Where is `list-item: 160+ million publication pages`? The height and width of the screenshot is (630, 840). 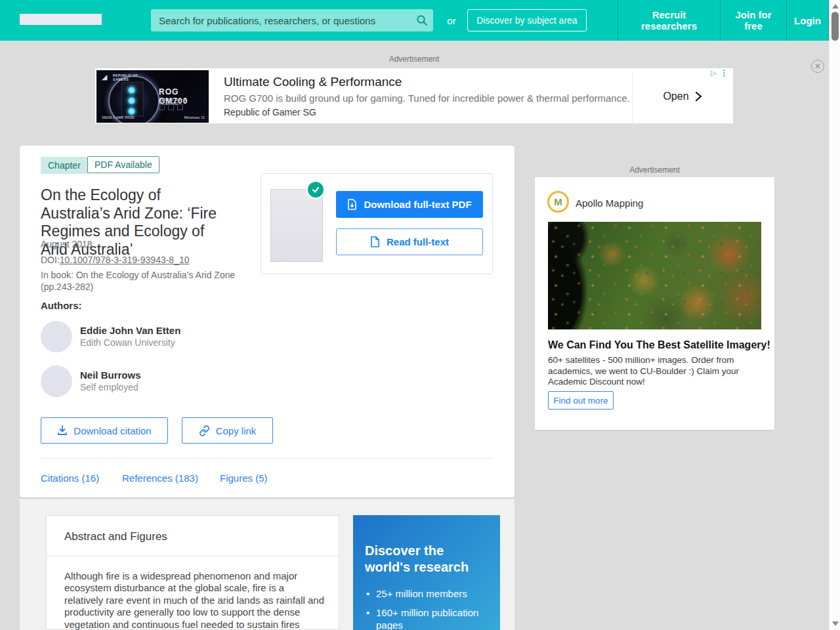 list-item: 160+ million publication pages is located at coordinates (425, 618).